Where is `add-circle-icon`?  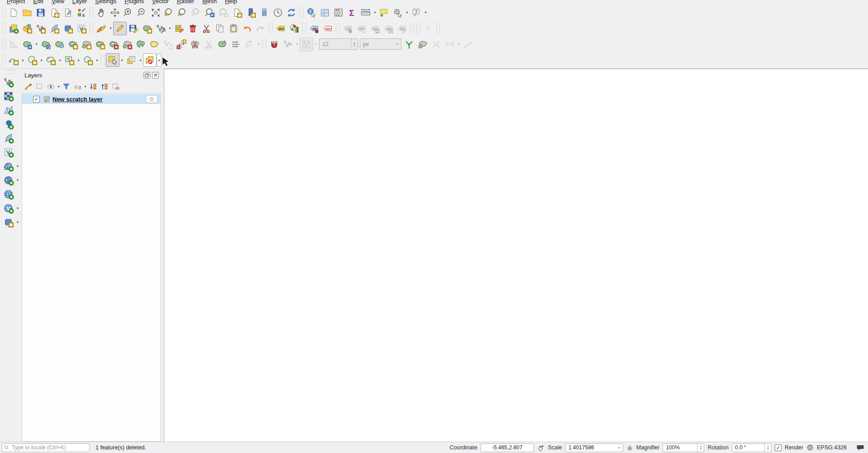
add-circle-icon is located at coordinates (32, 60).